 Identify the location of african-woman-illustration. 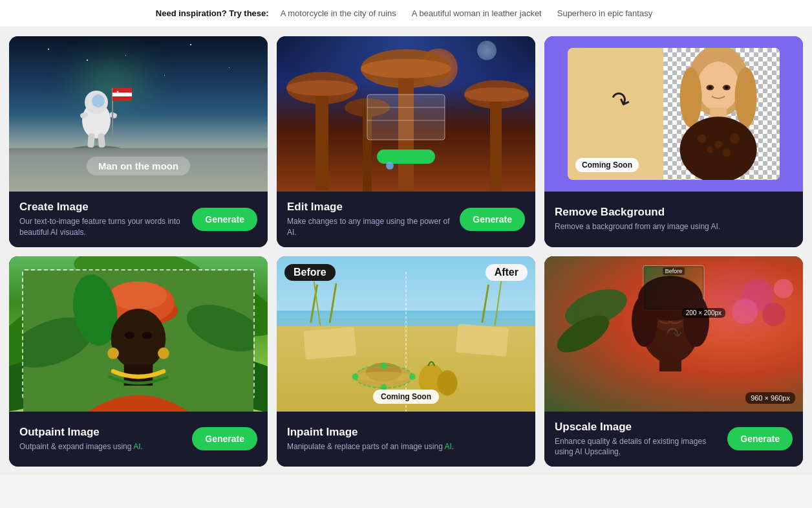
(138, 341).